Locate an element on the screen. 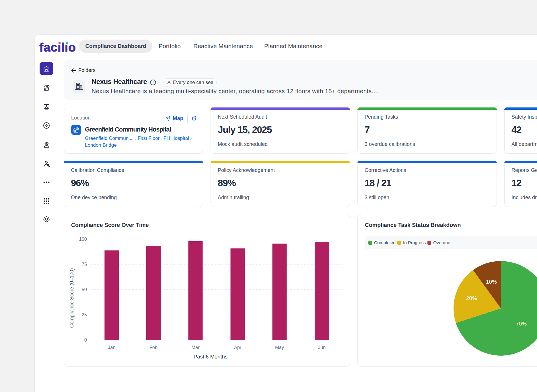 Image resolution: width=537 pixels, height=392 pixels. svg-text: 25 is located at coordinates (84, 315).